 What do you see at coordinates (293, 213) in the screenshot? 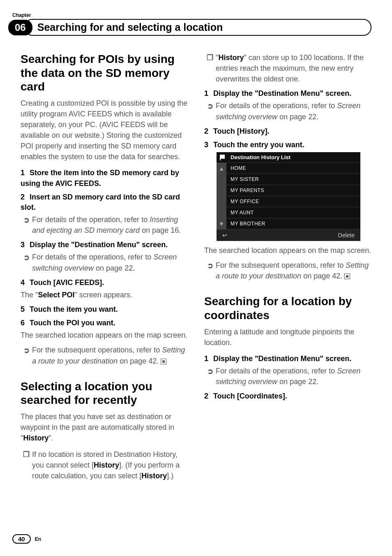
I see `list-item: MY AUNT` at bounding box center [293, 213].